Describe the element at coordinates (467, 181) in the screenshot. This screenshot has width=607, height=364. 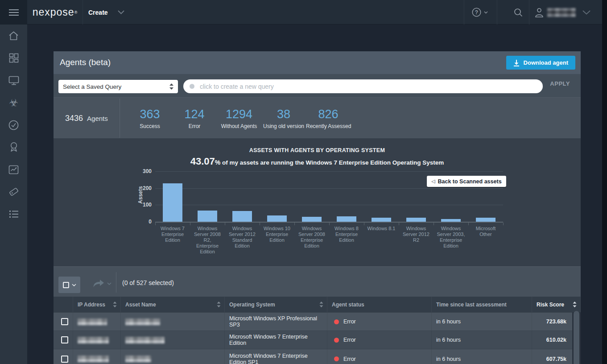
I see `back-to-scanned-assets-button: ◁ Back to Scanned assets` at that location.